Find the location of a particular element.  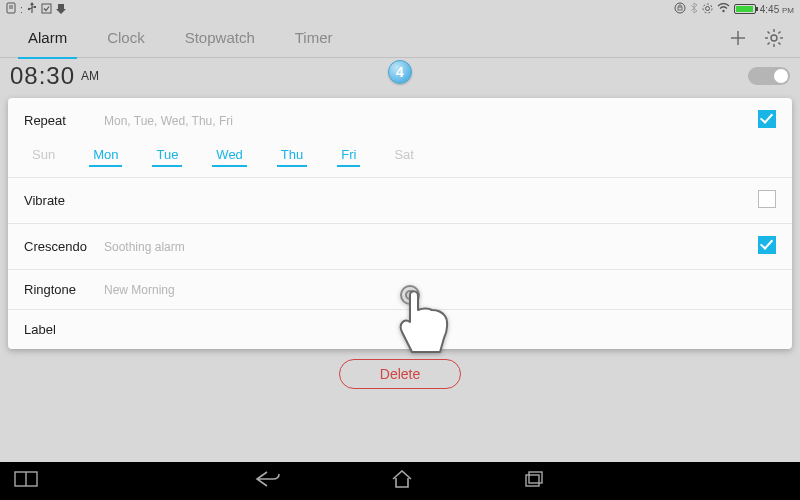

ringtone-value: New Morning is located at coordinates (140, 290).